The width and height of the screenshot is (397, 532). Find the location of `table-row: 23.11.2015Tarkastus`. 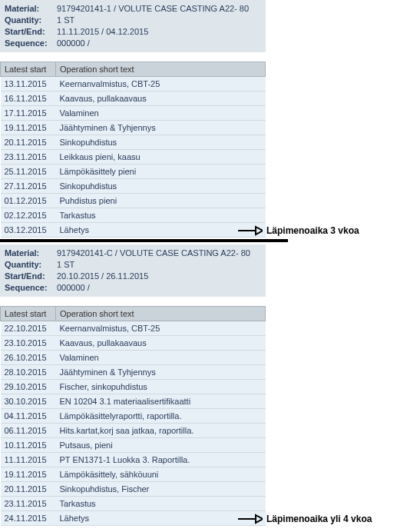

table-row: 23.11.2015Tarkastus is located at coordinates (134, 504).